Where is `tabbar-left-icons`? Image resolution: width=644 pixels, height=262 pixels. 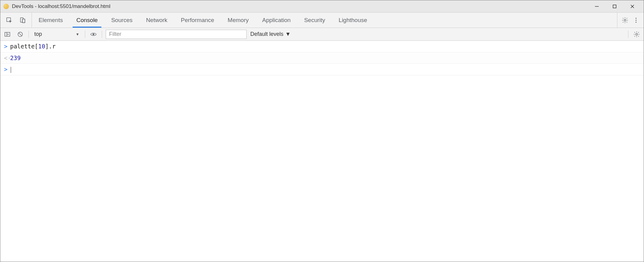 tabbar-left-icons is located at coordinates (16, 20).